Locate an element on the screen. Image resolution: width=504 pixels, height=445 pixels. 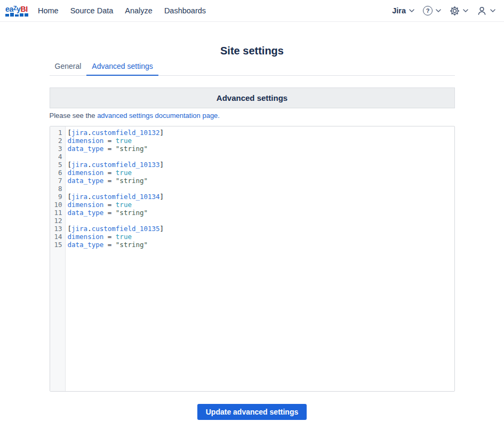
button-row: Update advanced settings is located at coordinates (252, 412).